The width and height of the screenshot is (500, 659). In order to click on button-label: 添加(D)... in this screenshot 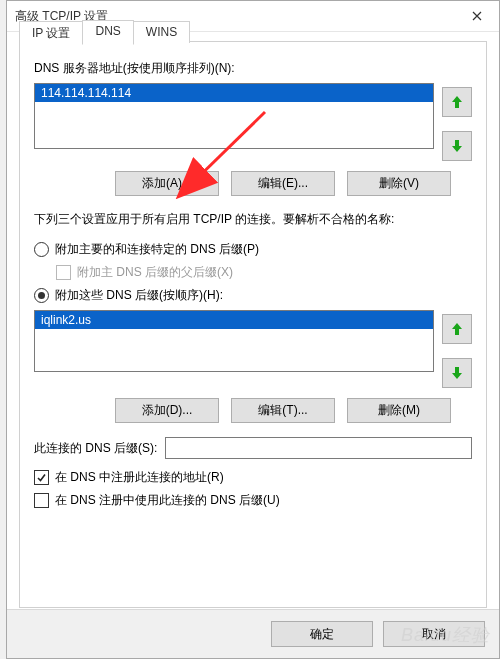, I will do `click(168, 410)`.